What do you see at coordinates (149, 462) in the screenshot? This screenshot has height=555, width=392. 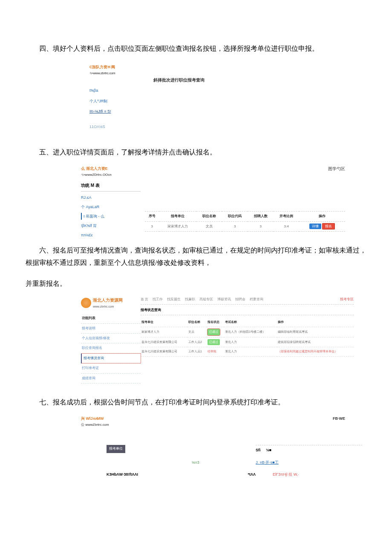 I see `fig7-cell-empty2` at bounding box center [149, 462].